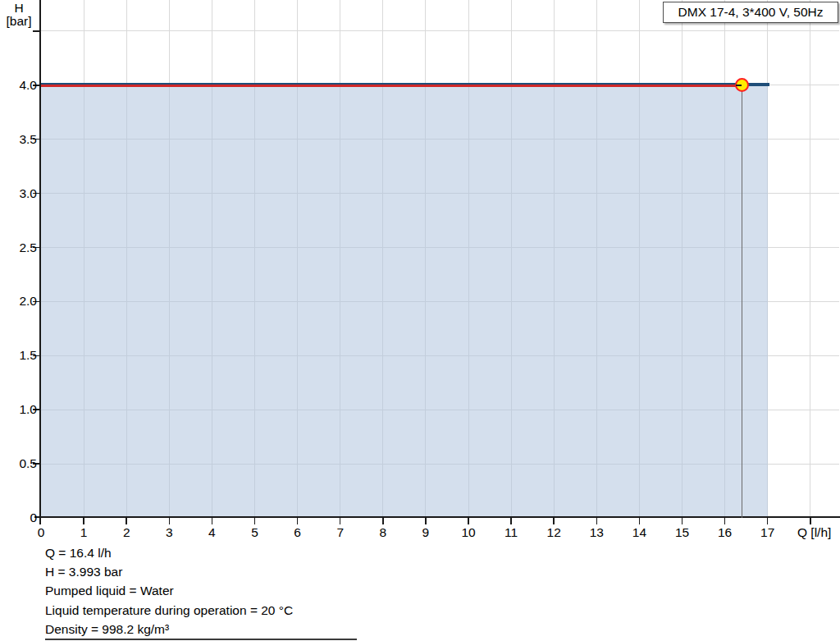 The image size is (840, 641). Describe the element at coordinates (21, 85) in the screenshot. I see `y-tick-label: 4.0` at that location.